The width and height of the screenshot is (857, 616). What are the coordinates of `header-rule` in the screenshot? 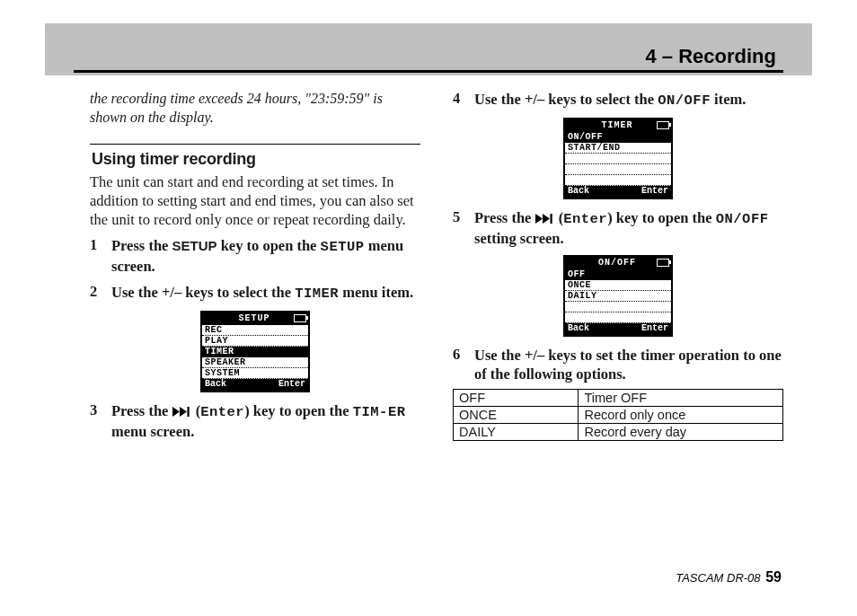 It's located at (428, 72).